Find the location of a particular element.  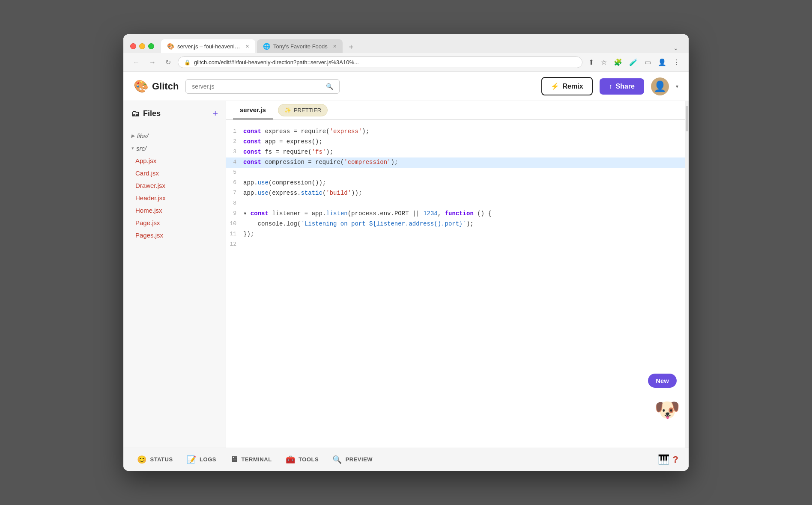

line-num-5: 5 is located at coordinates (235, 172).